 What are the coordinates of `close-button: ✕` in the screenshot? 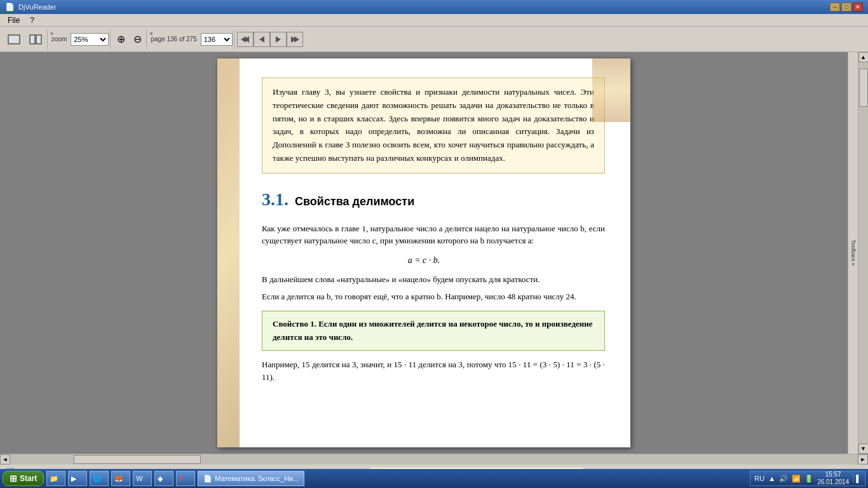 It's located at (858, 7).